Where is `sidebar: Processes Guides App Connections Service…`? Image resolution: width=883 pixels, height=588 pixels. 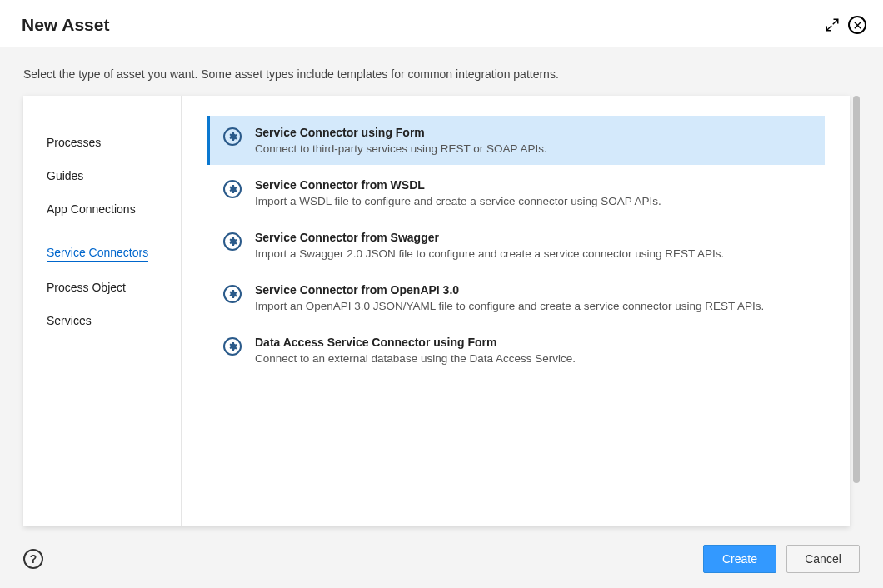
sidebar: Processes Guides App Connections Service… is located at coordinates (102, 311).